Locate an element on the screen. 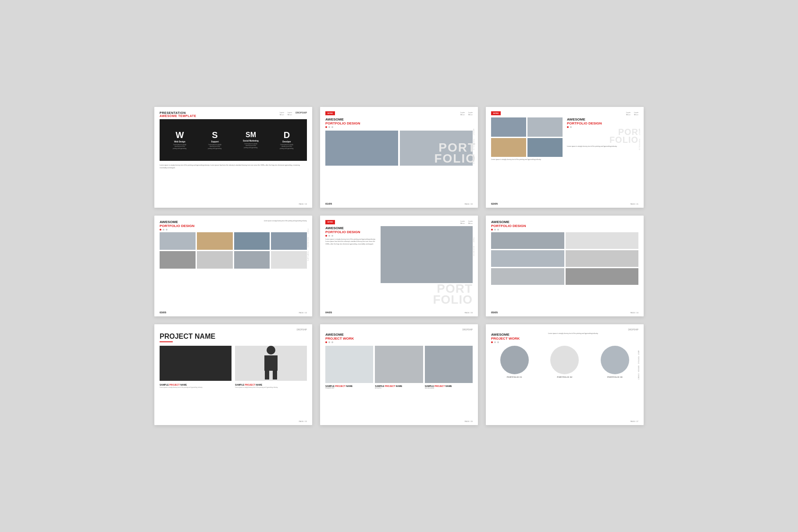  slide-3-nav: LeptoMovo LeptoMovo is located at coordinates (632, 113).